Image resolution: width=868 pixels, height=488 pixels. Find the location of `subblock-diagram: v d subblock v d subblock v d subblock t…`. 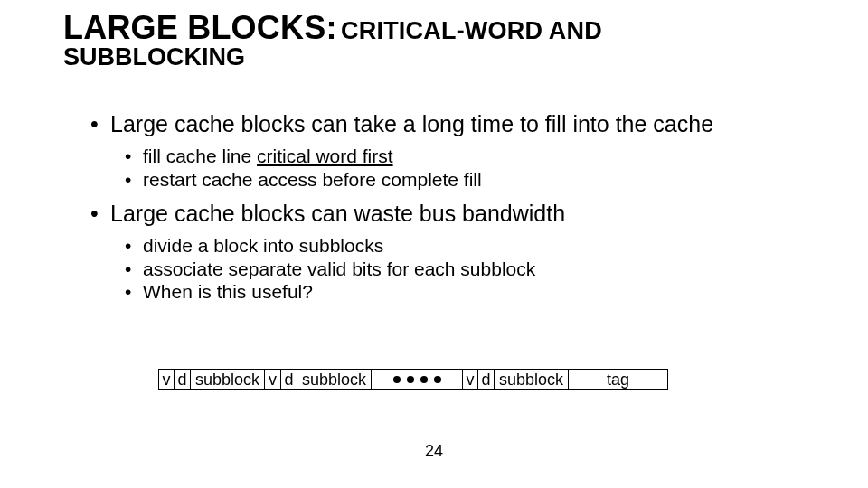

subblock-diagram: v d subblock v d subblock v d subblock t… is located at coordinates (413, 380).